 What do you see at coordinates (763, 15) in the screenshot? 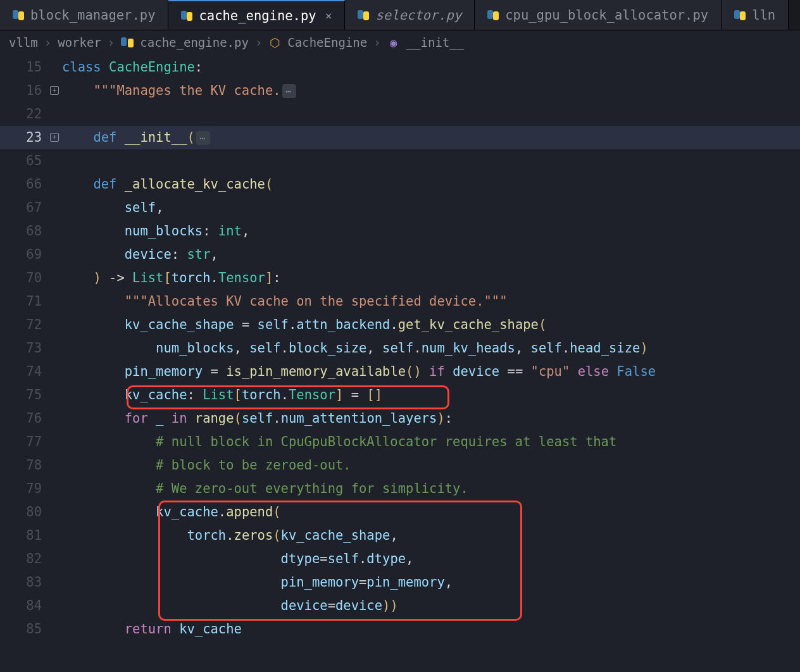
I see `tab-label: lln` at bounding box center [763, 15].